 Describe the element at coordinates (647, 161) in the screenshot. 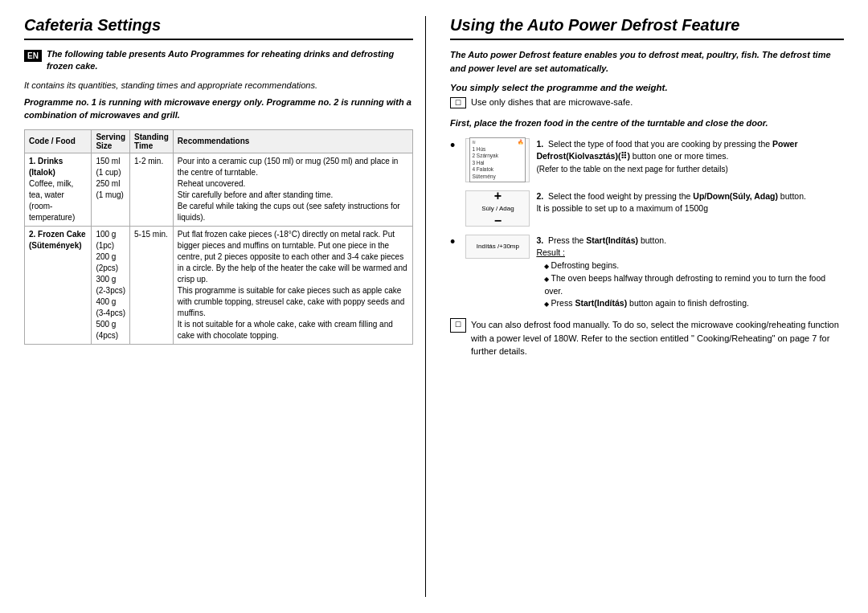

I see `step-1: • ≋🔥 1 Hús2 Szárnyak3 Hal4 FalatokSütemé…` at that location.